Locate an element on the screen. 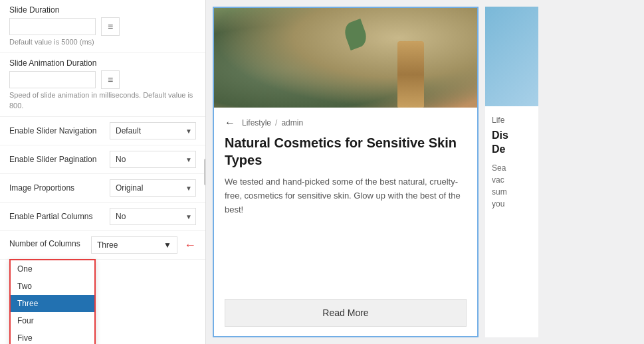  slide-duration-row: Slide Duration ≡ Default value is 5000 (… is located at coordinates (102, 27).